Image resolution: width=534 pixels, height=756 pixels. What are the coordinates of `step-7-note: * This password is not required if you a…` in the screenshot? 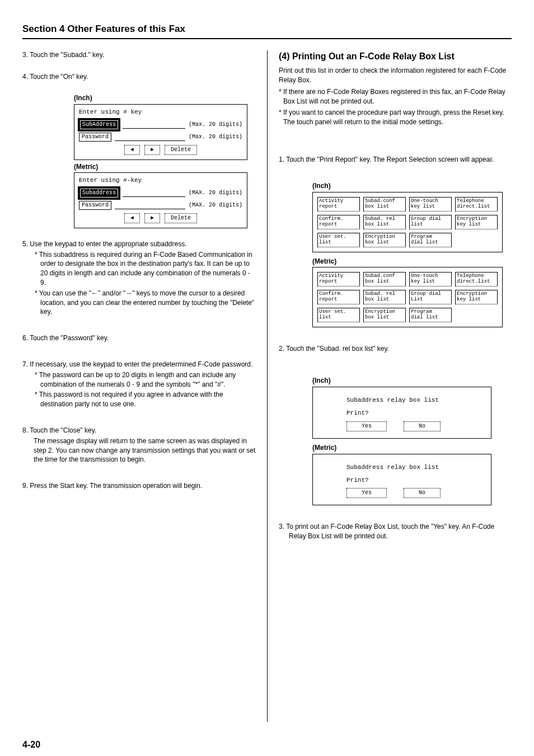 It's located at (139, 400).